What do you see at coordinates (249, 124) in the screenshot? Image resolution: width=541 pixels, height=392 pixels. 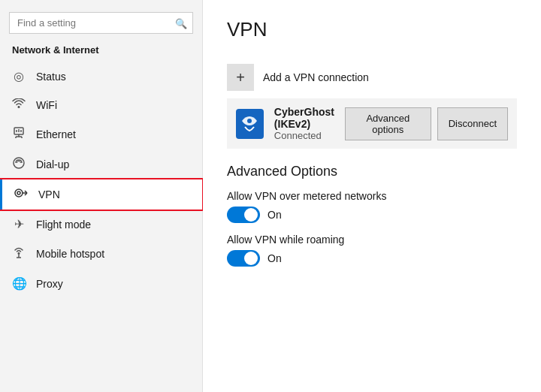 I see `vpn-logo` at bounding box center [249, 124].